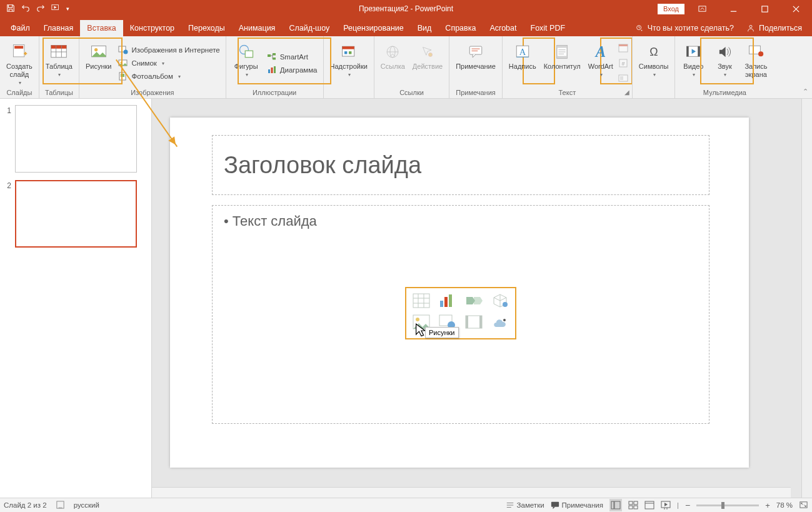 This screenshot has height=512, width=812. I want to click on addins-button: Надстройки, so click(349, 63).